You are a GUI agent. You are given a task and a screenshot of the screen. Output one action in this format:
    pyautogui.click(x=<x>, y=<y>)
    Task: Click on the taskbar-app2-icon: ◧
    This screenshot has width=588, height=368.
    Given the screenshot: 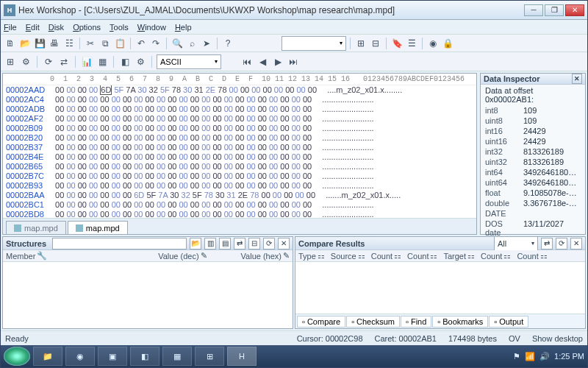 What is the action you would take?
    pyautogui.click(x=145, y=356)
    